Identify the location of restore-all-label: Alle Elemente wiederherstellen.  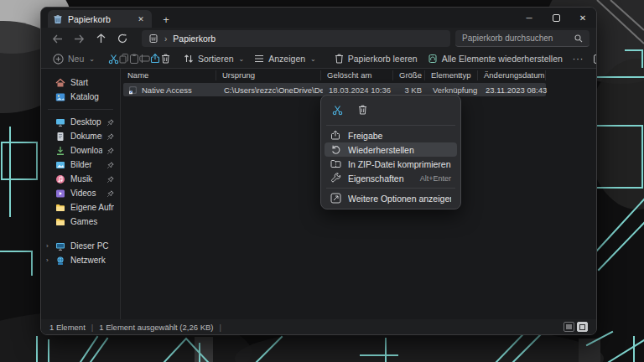
(502, 59).